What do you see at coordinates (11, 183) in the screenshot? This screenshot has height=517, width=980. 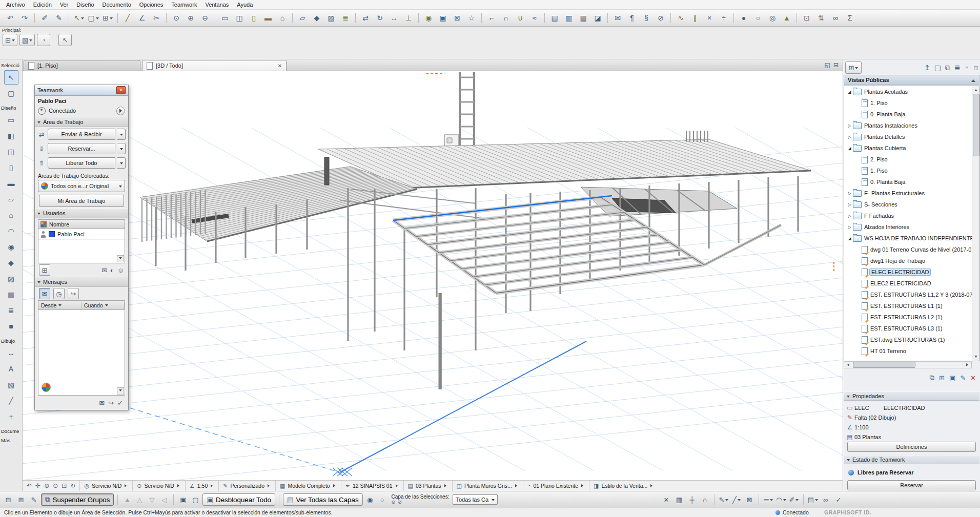 I see `beam-tool: ▬` at bounding box center [11, 183].